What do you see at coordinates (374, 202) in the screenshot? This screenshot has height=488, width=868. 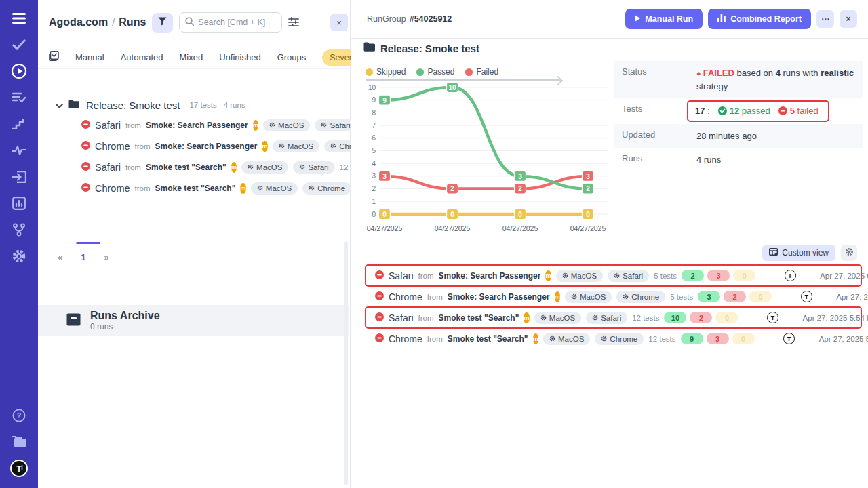 I see `svg-text: 1` at bounding box center [374, 202].